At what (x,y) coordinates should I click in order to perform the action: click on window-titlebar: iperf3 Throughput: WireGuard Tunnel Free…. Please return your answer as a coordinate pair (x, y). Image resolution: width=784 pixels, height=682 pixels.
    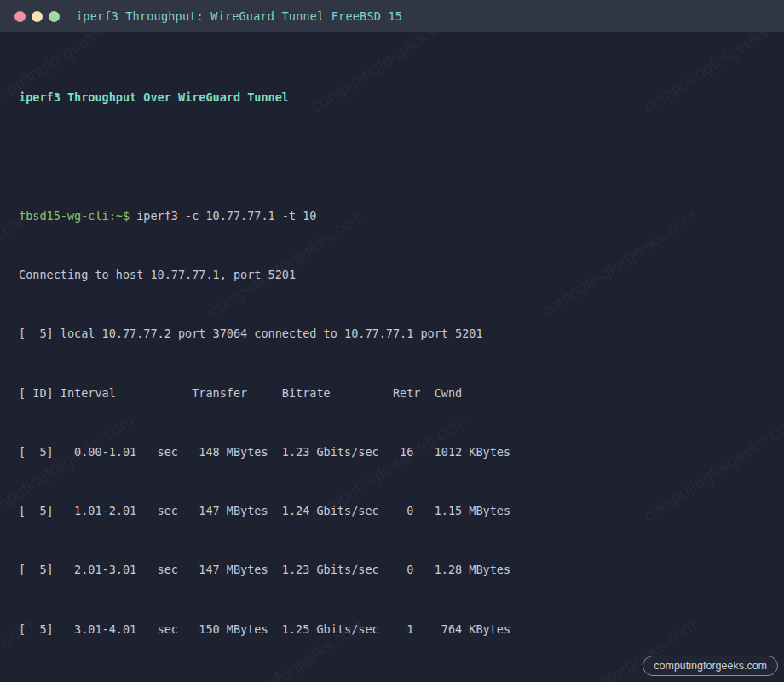
    Looking at the image, I should click on (392, 16).